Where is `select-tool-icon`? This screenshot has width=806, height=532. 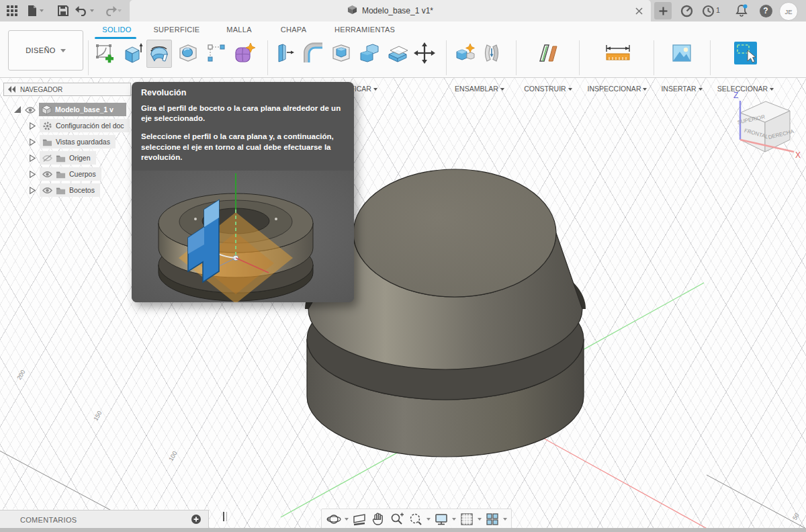 select-tool-icon is located at coordinates (746, 53).